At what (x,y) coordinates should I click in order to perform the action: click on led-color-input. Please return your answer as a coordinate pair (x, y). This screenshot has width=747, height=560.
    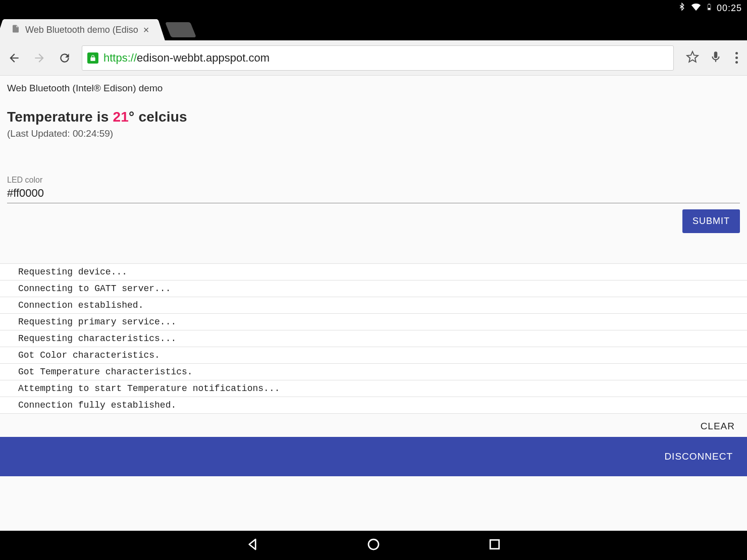
    Looking at the image, I should click on (374, 195).